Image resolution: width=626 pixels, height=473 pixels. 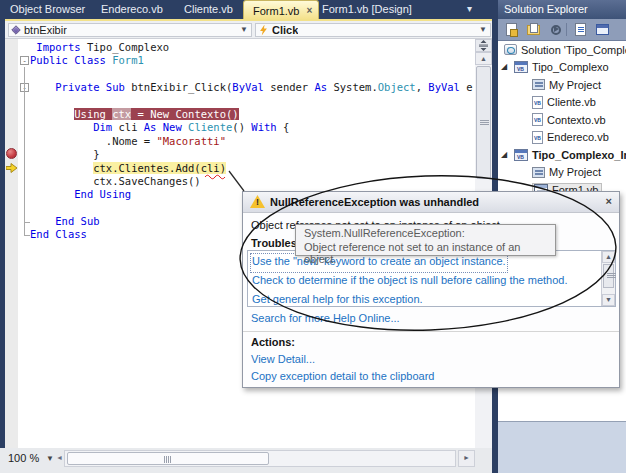 What do you see at coordinates (24, 151) in the screenshot?
I see `outline-line` at bounding box center [24, 151].